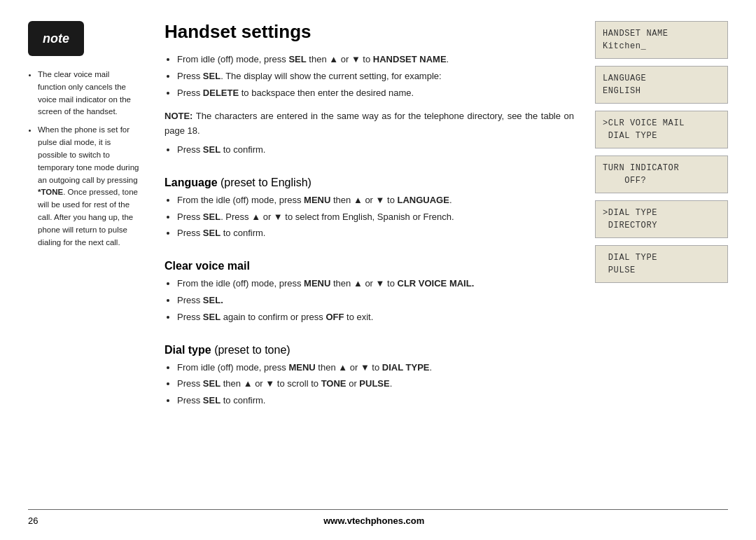  Describe the element at coordinates (662, 78) in the screenshot. I see `lcd-2-line-1: LANGUAGE` at that location.